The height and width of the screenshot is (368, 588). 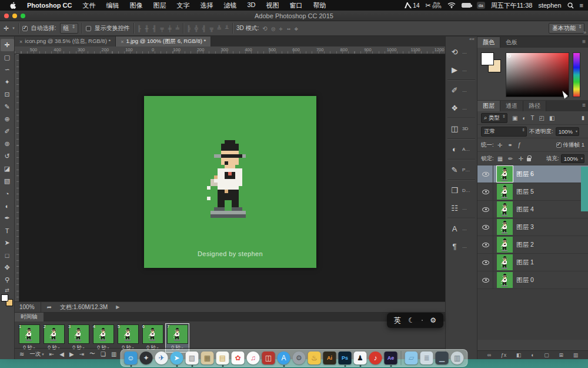 I want to click on blur-tool: ◔, so click(x=7, y=193).